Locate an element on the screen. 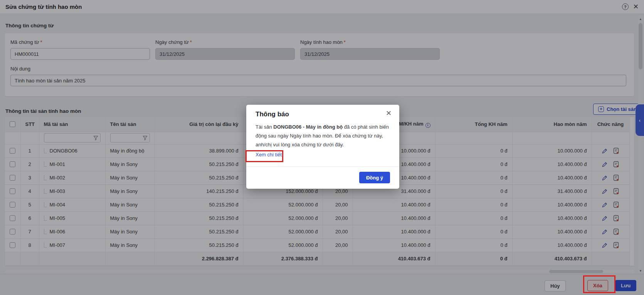  notification-modal: Thông báo ✕ Tài sản DONGBO06 - Máy in đồ… is located at coordinates (323, 147).